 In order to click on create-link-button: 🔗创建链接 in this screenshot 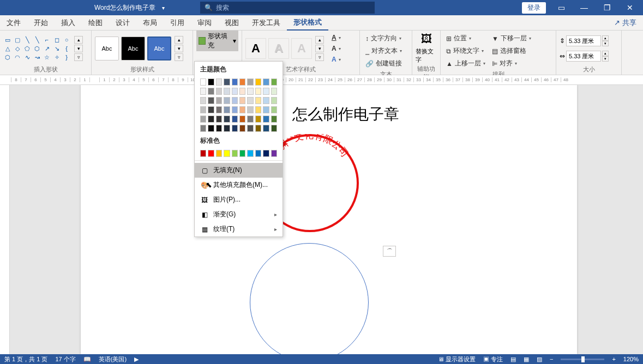, I will do `click(384, 63)`.